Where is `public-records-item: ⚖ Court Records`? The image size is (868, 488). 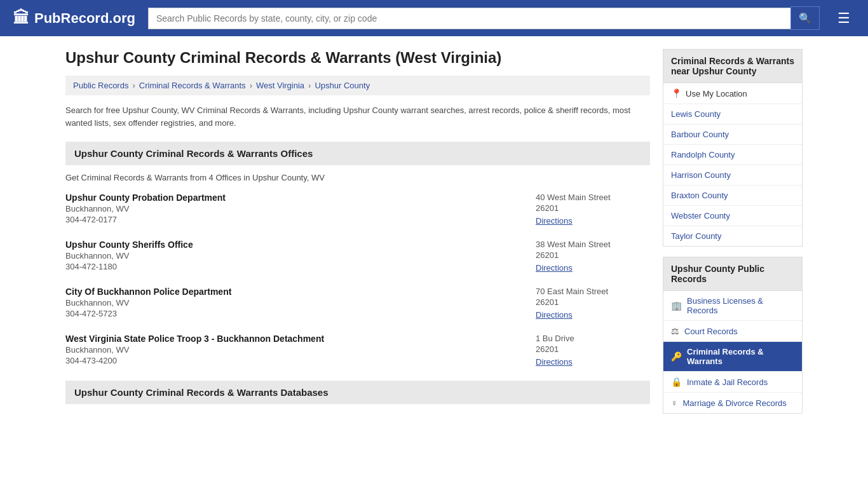 public-records-item: ⚖ Court Records is located at coordinates (733, 332).